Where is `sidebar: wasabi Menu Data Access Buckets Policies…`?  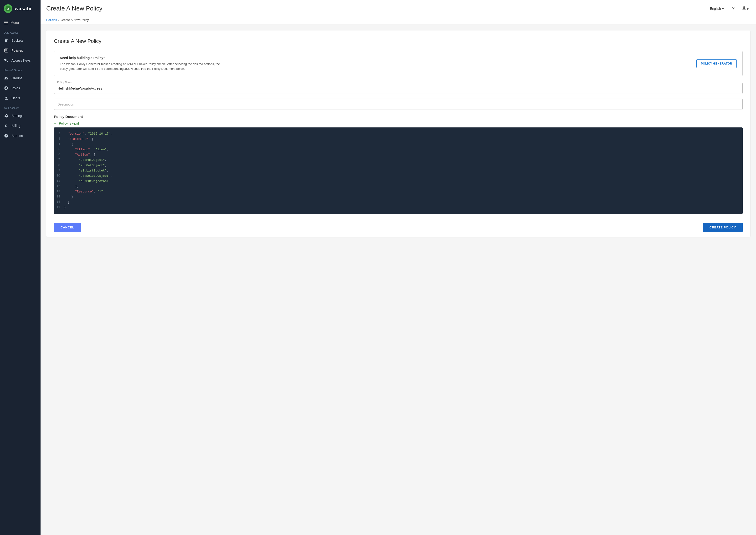
sidebar: wasabi Menu Data Access Buckets Policies… is located at coordinates (20, 268).